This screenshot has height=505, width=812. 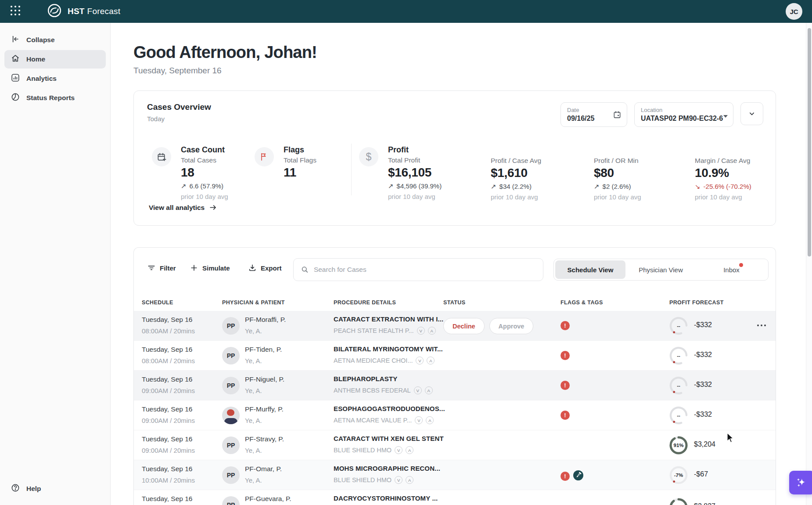 What do you see at coordinates (590, 270) in the screenshot?
I see `tab-schedule-view: Schedule View` at bounding box center [590, 270].